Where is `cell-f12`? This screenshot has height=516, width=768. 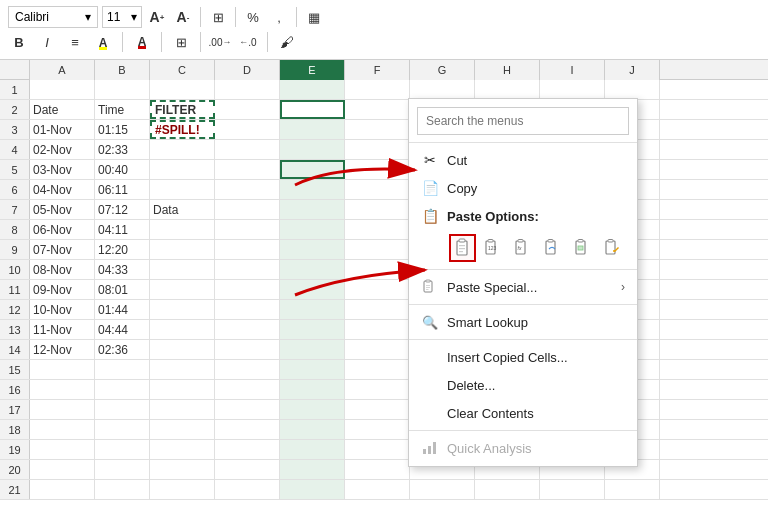
cell-f12 is located at coordinates (378, 310).